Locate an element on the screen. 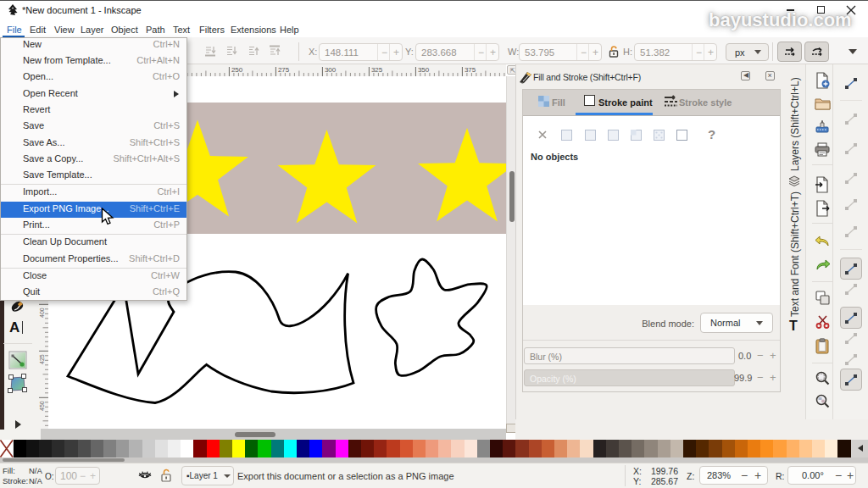 The image size is (868, 488). svg-text: 450 is located at coordinates (42, 406).